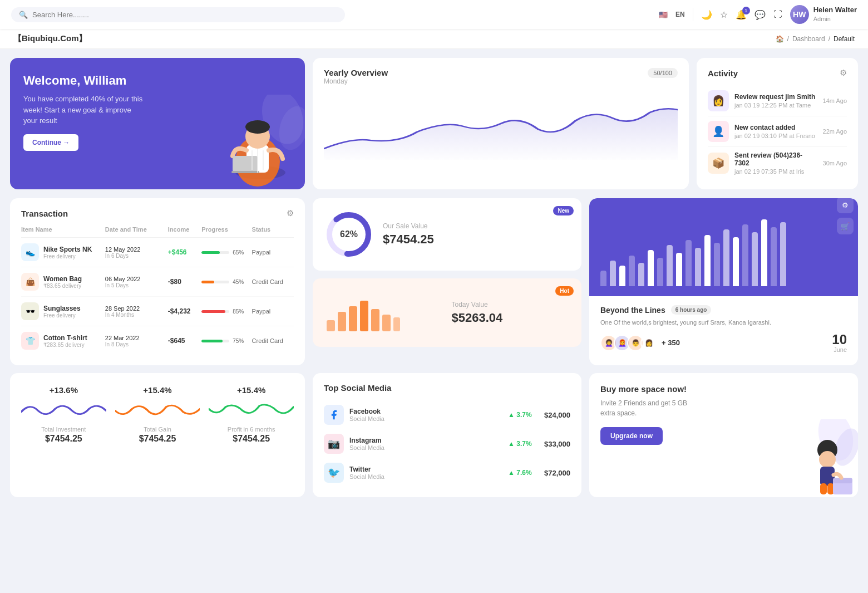 Image resolution: width=868 pixels, height=593 pixels. Describe the element at coordinates (157, 429) in the screenshot. I see `metric-label: Total Gain` at that location.